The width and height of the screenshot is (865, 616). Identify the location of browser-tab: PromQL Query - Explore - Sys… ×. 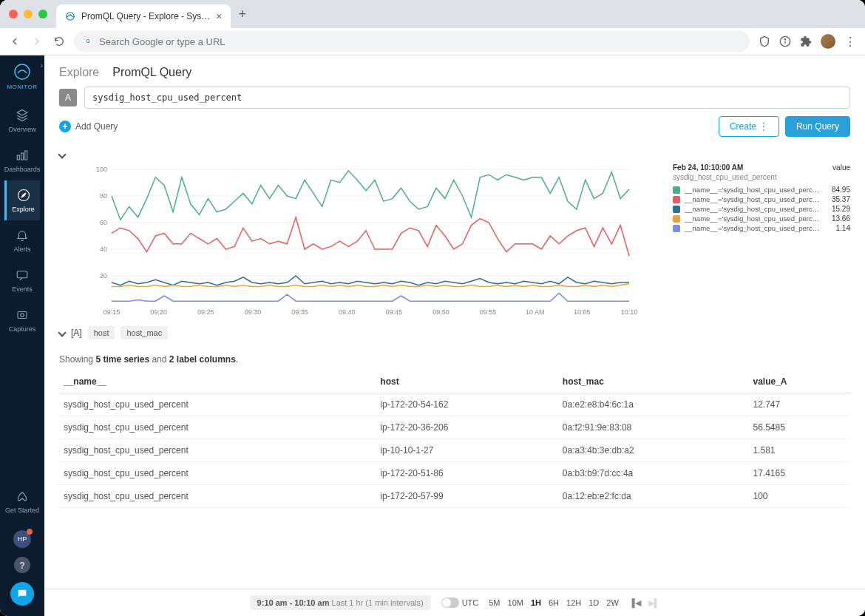
(143, 16).